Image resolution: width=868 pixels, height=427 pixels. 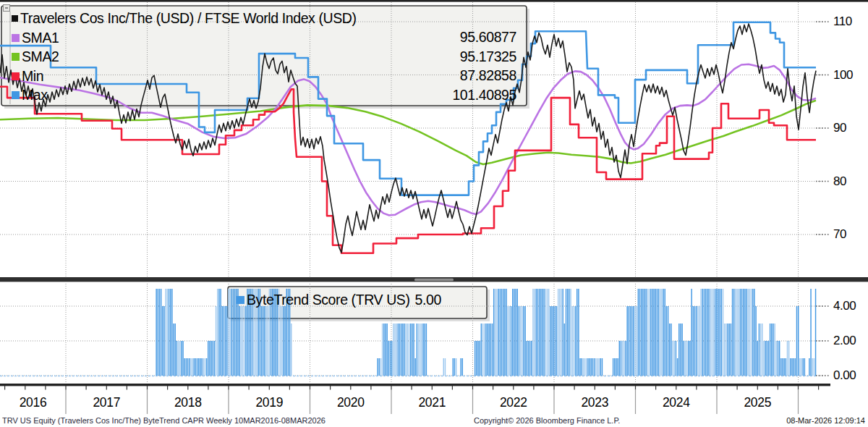 What do you see at coordinates (434, 421) in the screenshot?
I see `footer-bar: TRV US Equity (Travelers Cos Inc/The) By…` at bounding box center [434, 421].